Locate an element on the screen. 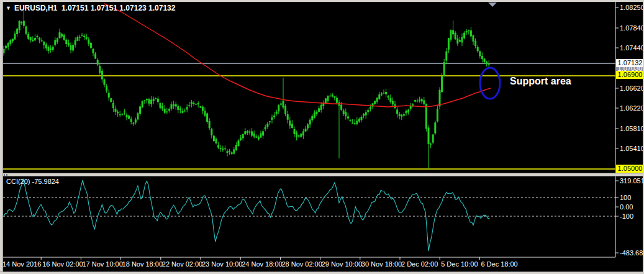 Image resolution: width=644 pixels, height=274 pixels. window-frame-left is located at coordinates (1, 137).